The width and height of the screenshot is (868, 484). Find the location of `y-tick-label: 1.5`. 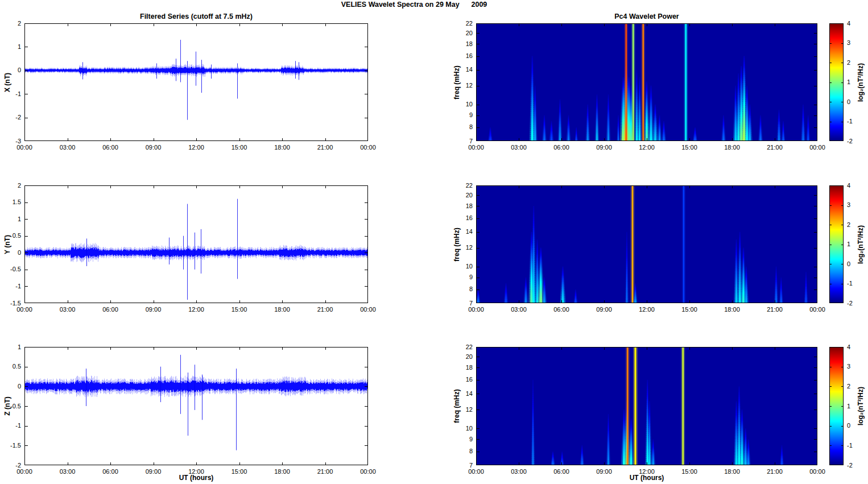

y-tick-label: 1.5 is located at coordinates (10, 202).